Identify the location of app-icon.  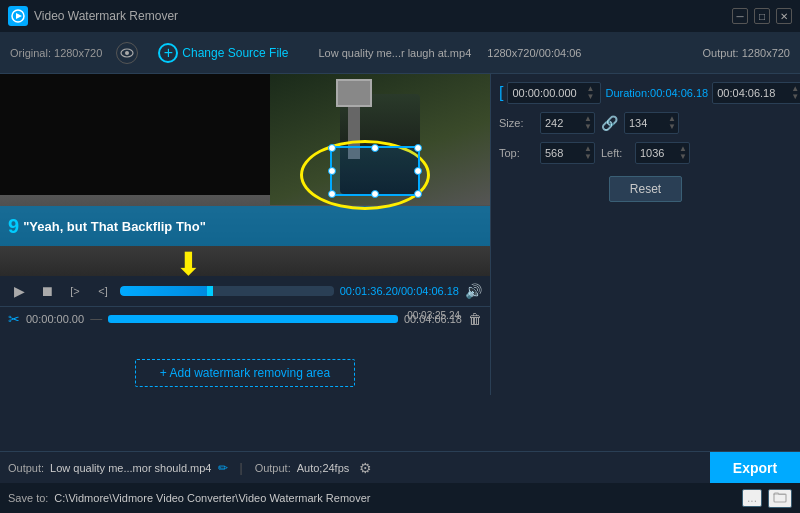
(18, 16).